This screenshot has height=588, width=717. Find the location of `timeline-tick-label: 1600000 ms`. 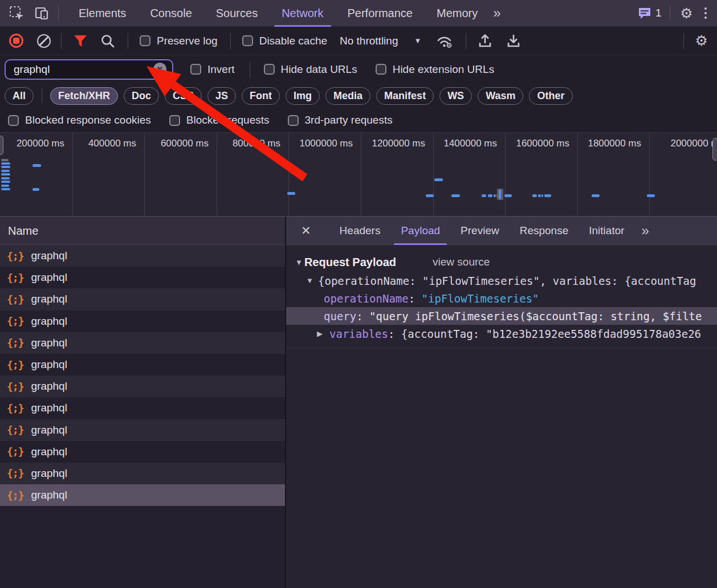

timeline-tick-label: 1600000 ms is located at coordinates (543, 144).